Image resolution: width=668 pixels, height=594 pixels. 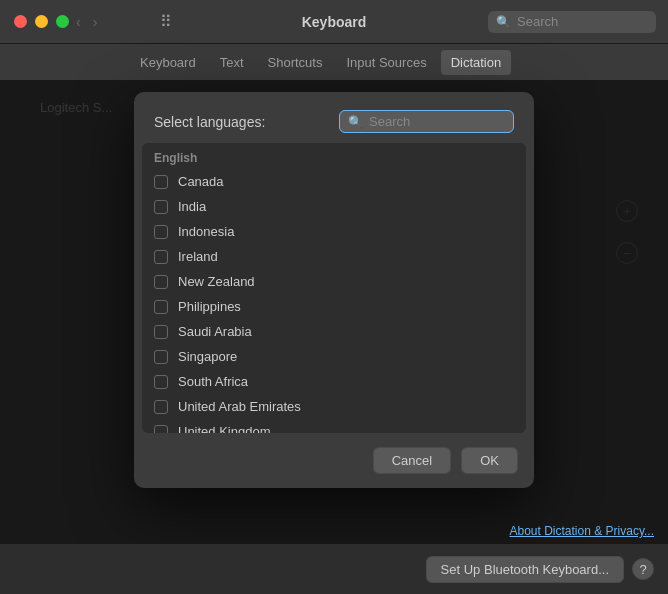 I want to click on language-name: Singapore, so click(x=208, y=356).